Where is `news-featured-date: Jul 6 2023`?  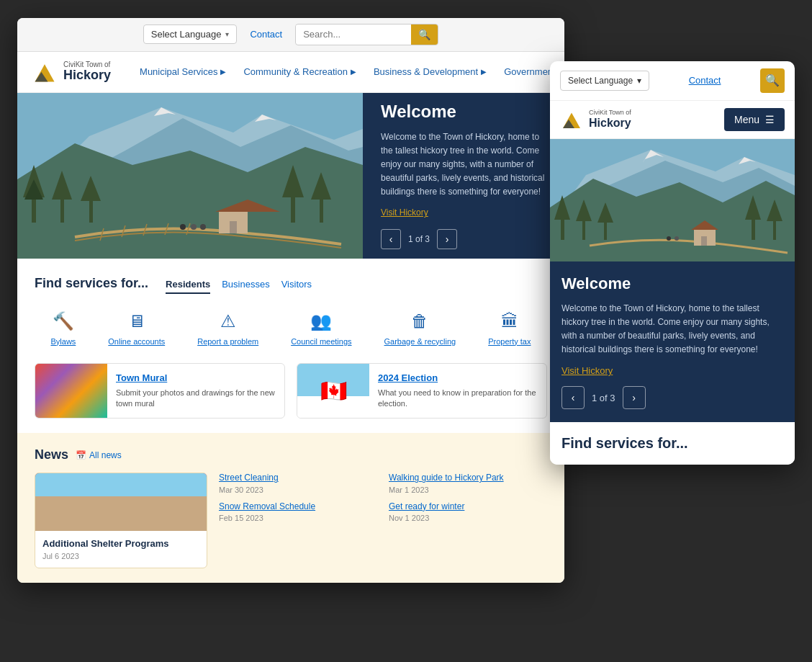 news-featured-date: Jul 6 2023 is located at coordinates (121, 556).